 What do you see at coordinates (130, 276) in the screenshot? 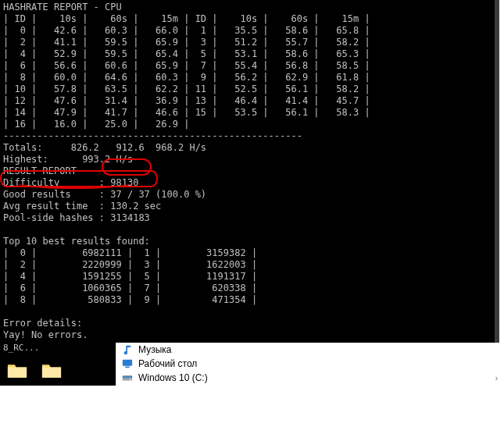
I see `top10-rows: | 0 | 6982111 | 1 | 3159382 | | 2 | 2220…` at bounding box center [130, 276].